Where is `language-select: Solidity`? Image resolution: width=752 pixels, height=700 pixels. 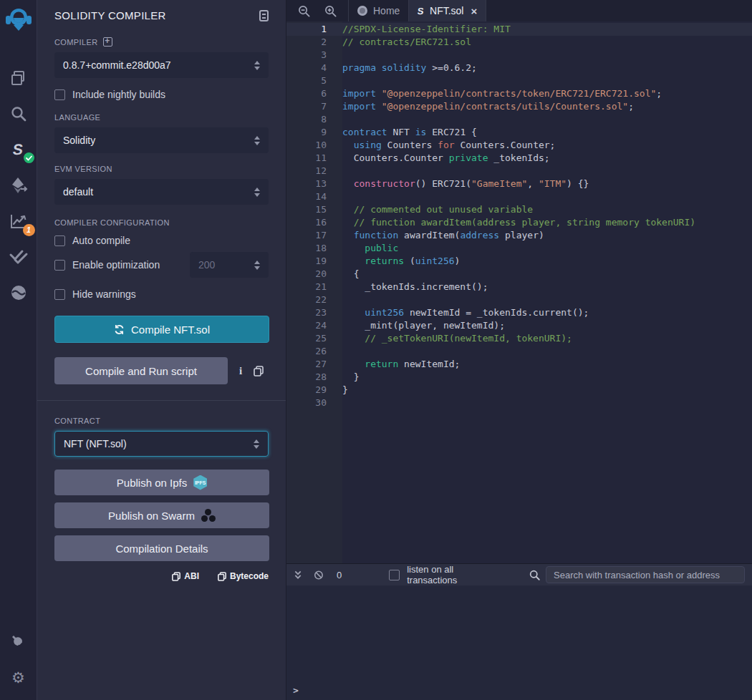 language-select: Solidity is located at coordinates (162, 140).